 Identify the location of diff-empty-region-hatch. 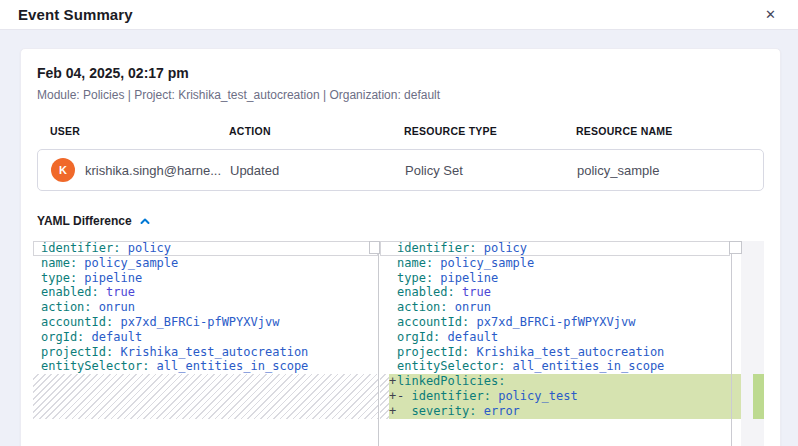
(206, 396).